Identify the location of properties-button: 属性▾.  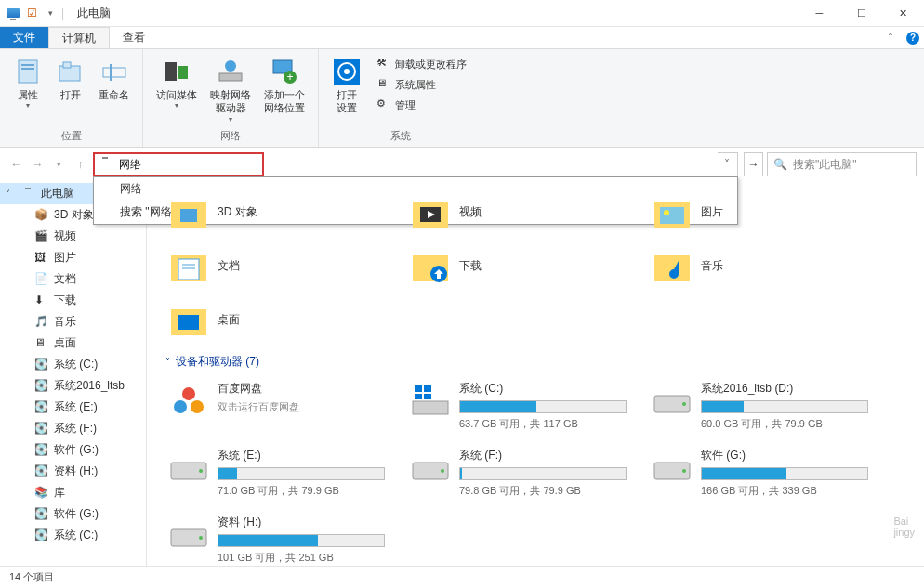
(28, 84).